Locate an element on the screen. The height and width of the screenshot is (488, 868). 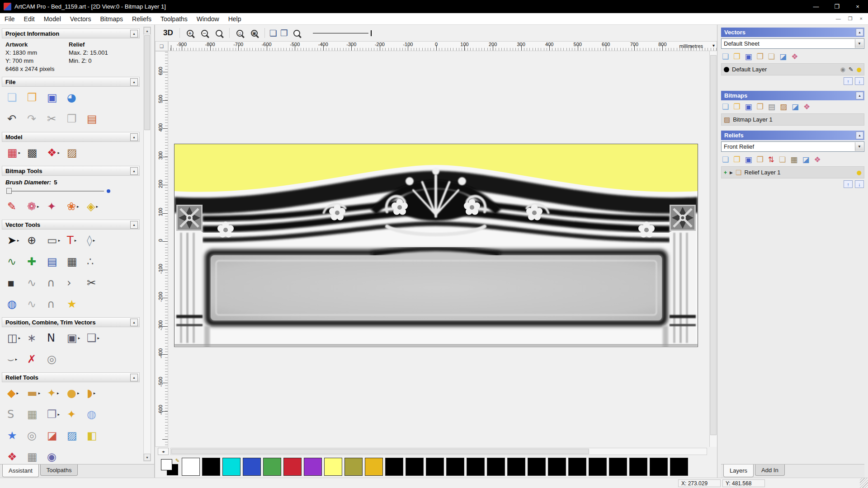
open-model-icon: ❐ is located at coordinates (37, 98).